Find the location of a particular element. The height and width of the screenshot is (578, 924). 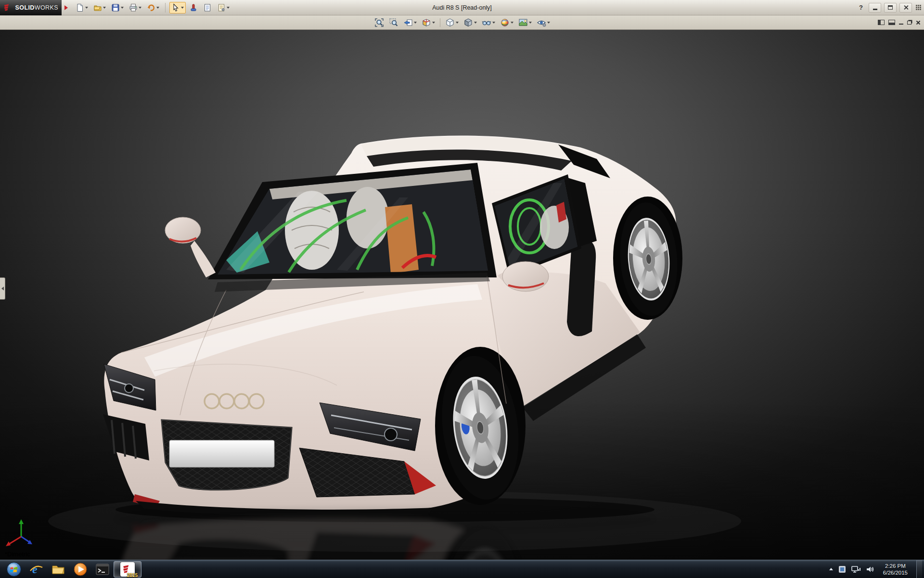

select-cursor-icon is located at coordinates (176, 8).